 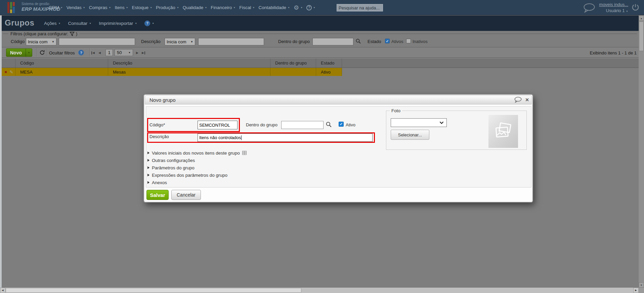 What do you see at coordinates (294, 42) in the screenshot?
I see `filter-dentro-label: Dentro do grupo` at bounding box center [294, 42].